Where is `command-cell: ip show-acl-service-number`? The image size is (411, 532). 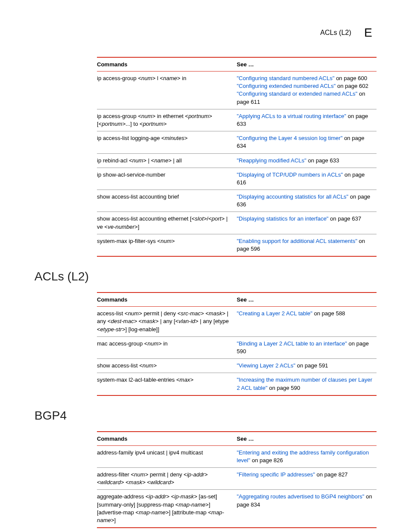 command-cell: ip show-acl-service-number is located at coordinates (167, 178).